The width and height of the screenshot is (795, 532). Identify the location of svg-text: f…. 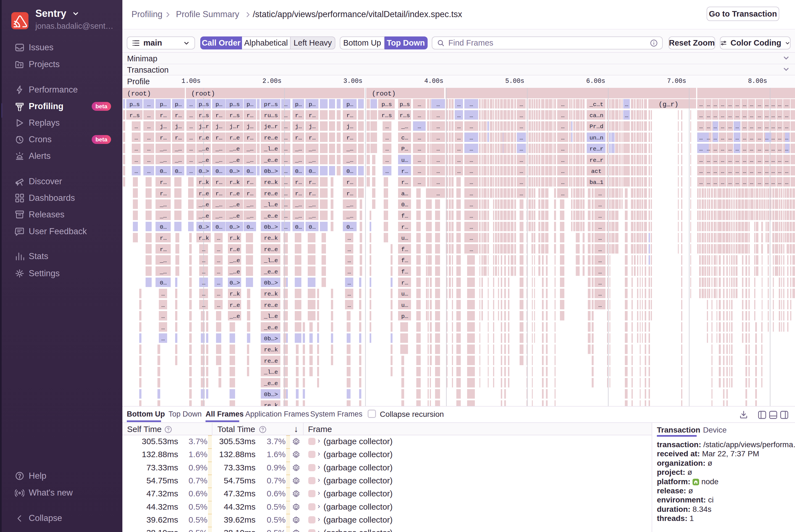
(404, 261).